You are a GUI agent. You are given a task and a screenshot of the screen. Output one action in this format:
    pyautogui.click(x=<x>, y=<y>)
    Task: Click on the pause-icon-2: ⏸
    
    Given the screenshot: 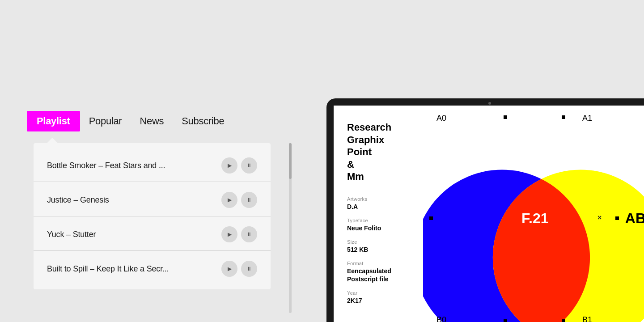 What is the action you would take?
    pyautogui.click(x=249, y=200)
    